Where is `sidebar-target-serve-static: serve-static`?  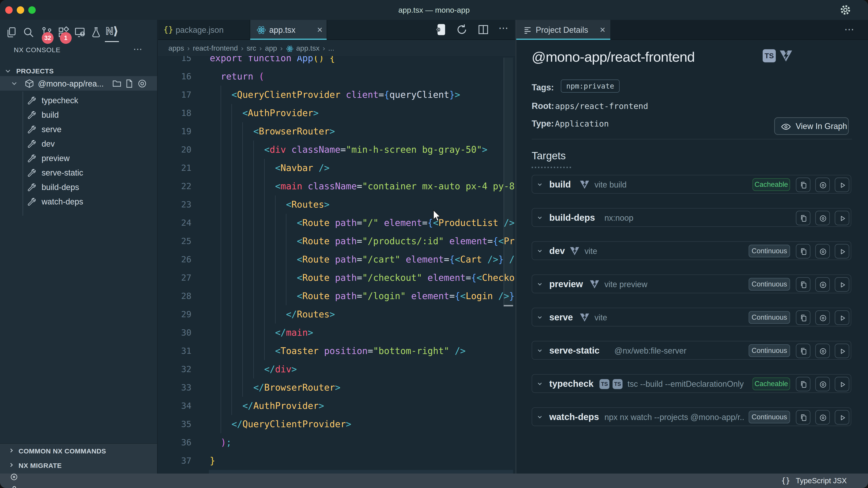 sidebar-target-serve-static: serve-static is located at coordinates (79, 172).